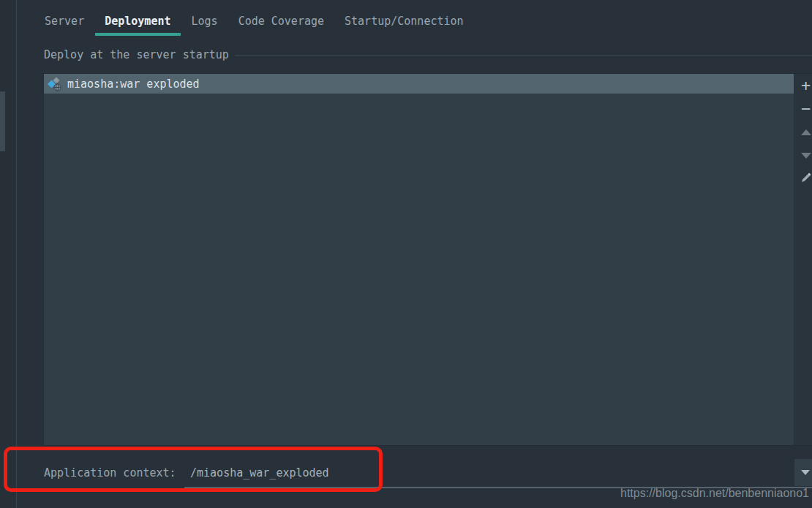  I want to click on tab-code-coverage: Code Coverage, so click(281, 20).